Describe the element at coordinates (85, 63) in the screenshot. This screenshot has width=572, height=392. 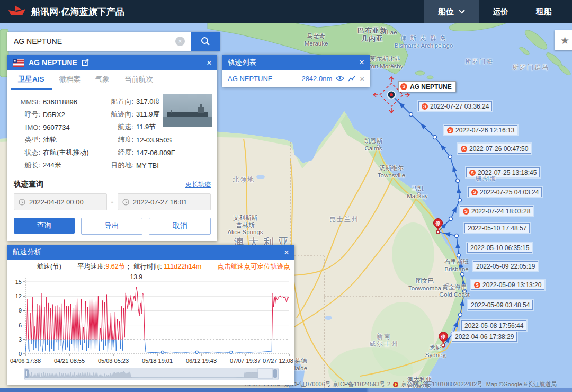
I see `edit-icon` at that location.